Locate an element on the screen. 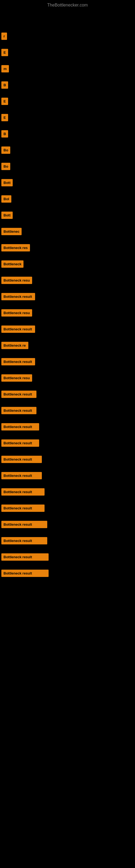 The image size is (135, 868). list-item: m is located at coordinates (68, 69).